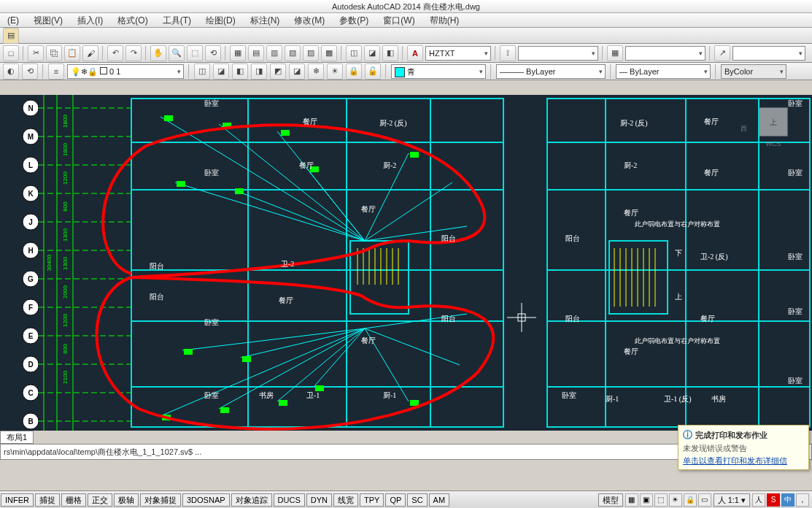 The width and height of the screenshot is (812, 508). Describe the element at coordinates (36, 53) in the screenshot. I see `cut-icon: ✂` at that location.